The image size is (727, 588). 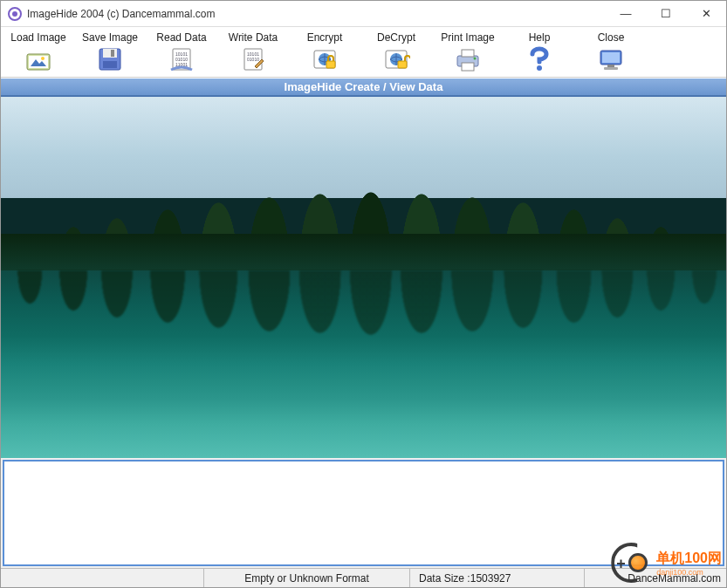 I want to click on tool-label: Help, so click(x=539, y=38).